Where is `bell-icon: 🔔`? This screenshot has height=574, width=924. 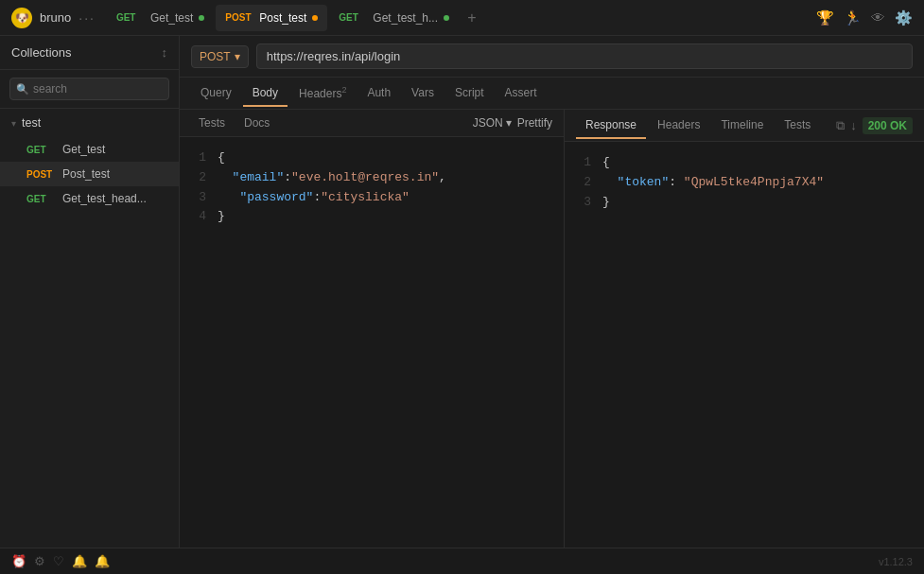
bell-icon: 🔔 is located at coordinates (79, 562).